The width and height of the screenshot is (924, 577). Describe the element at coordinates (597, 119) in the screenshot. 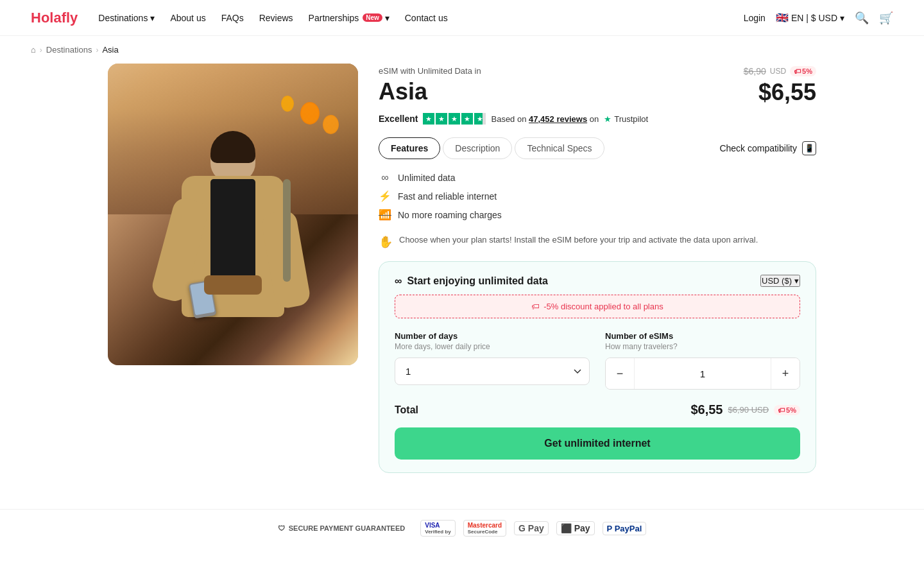

I see `trustpilot-row: Excellent ★ ★ ★ ★ ★ Based on 47,452 revi…` at that location.